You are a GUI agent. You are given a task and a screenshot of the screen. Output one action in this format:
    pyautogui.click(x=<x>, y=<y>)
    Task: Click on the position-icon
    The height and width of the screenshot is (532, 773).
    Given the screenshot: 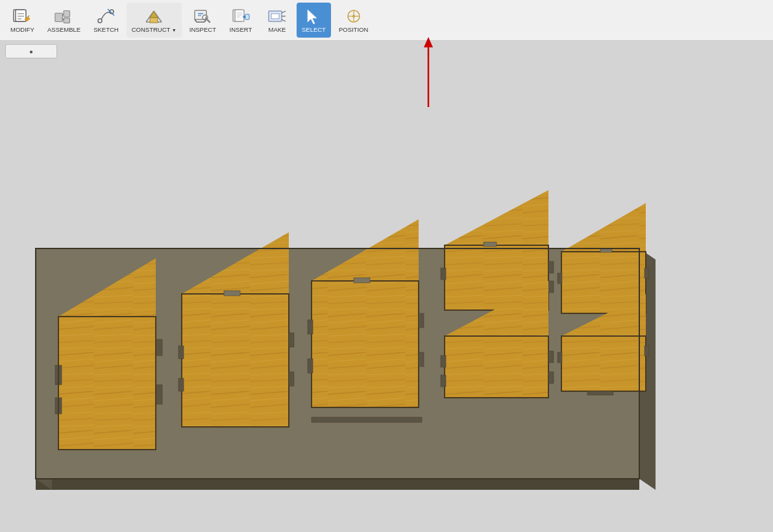 What is the action you would take?
    pyautogui.click(x=354, y=16)
    